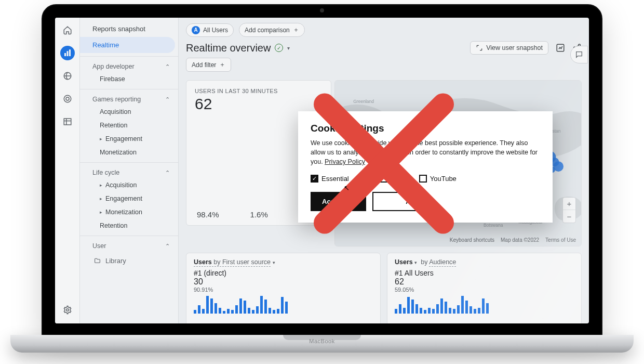 This screenshot has width=644, height=364. I want to click on reject-all-button: Reject All, so click(399, 202).